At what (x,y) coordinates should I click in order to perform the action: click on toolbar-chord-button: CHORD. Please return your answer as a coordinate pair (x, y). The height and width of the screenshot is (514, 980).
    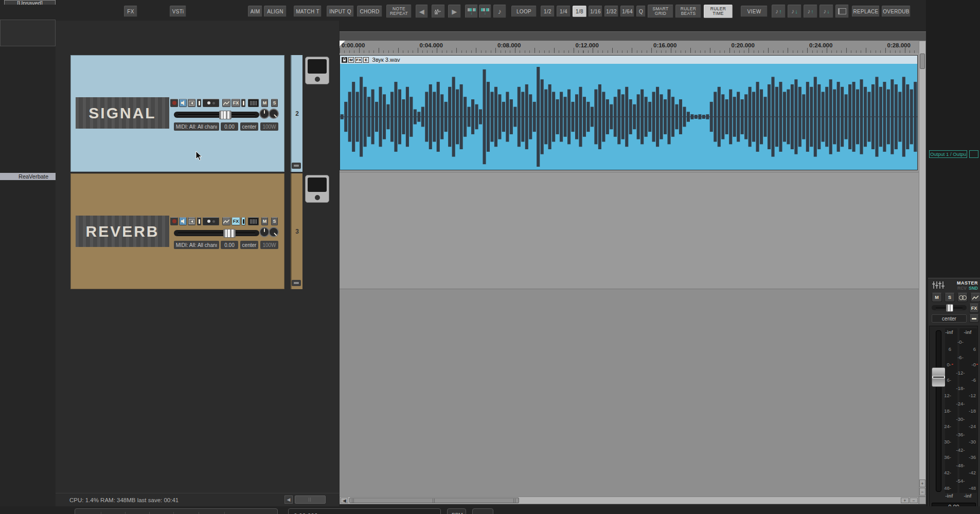
    Looking at the image, I should click on (369, 11).